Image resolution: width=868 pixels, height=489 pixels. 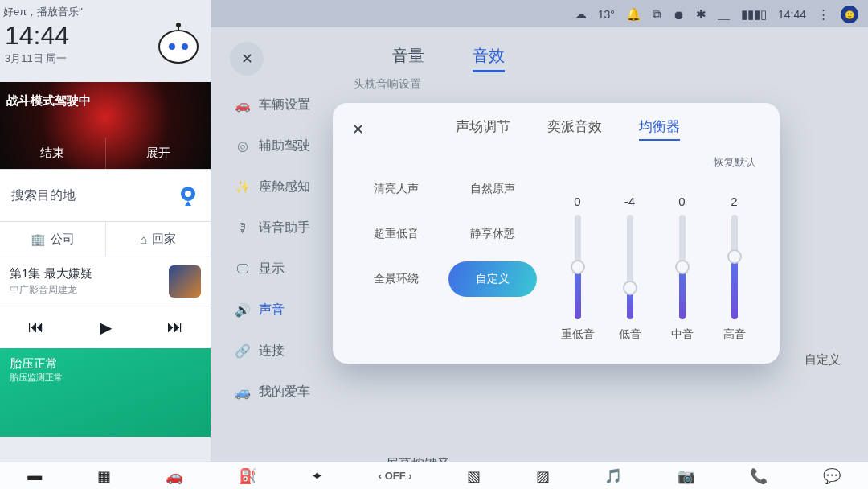 I want to click on eq-close-button: ✕, so click(x=363, y=129).